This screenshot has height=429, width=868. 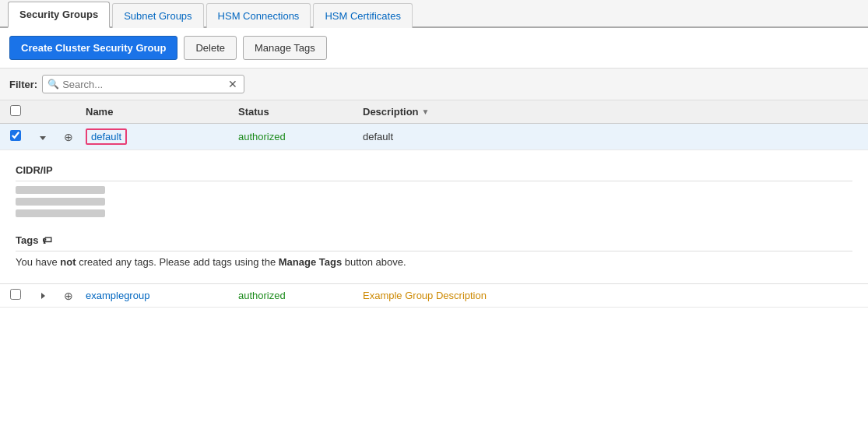 I want to click on row-checkbox-examplegroup, so click(x=16, y=294).